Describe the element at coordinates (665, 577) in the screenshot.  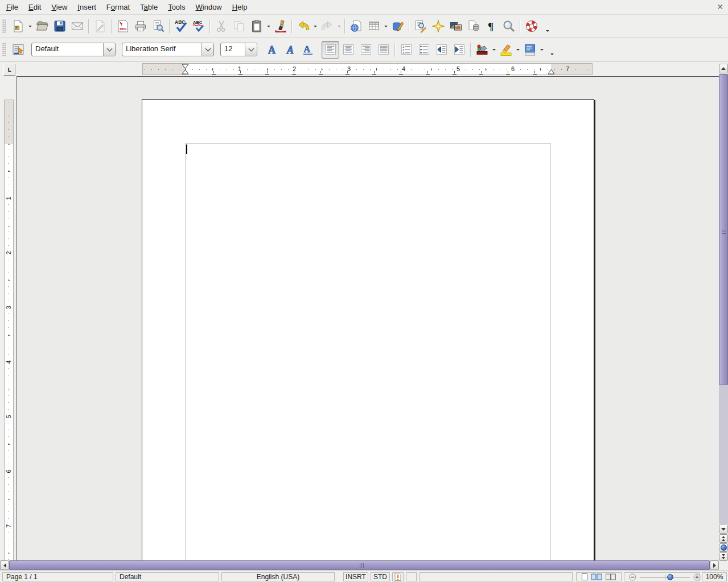
I see `zoom-slider-track` at that location.